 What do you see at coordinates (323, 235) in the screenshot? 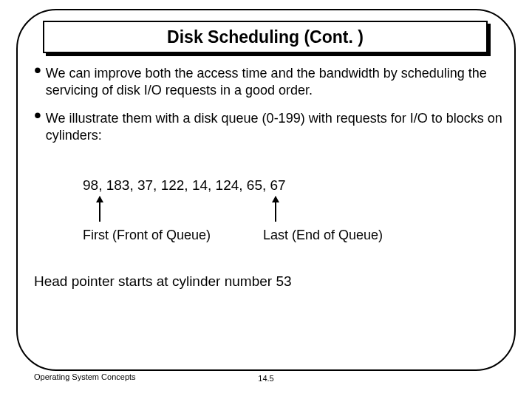
I see `label-last: Last (End of Queue)` at bounding box center [323, 235].